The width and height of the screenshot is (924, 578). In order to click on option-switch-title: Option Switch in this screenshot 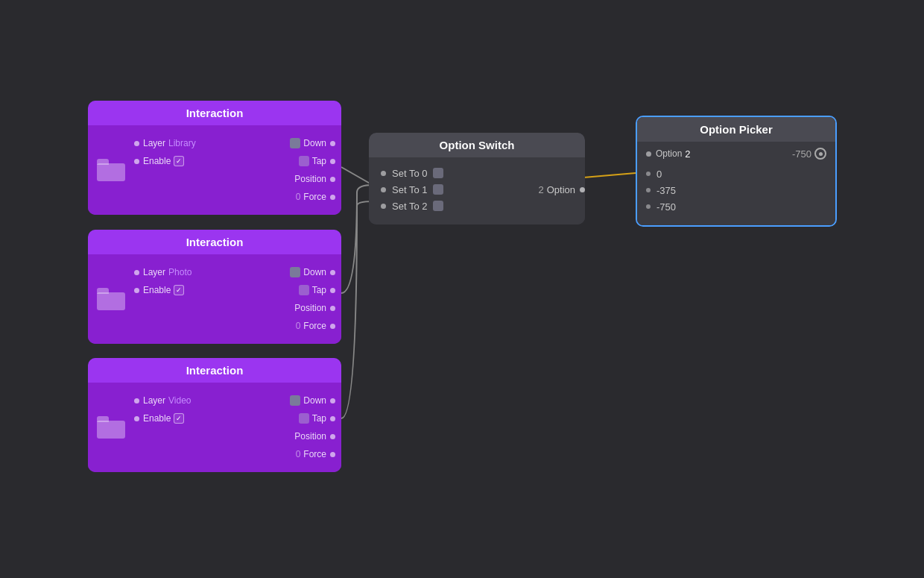, I will do `click(477, 145)`.